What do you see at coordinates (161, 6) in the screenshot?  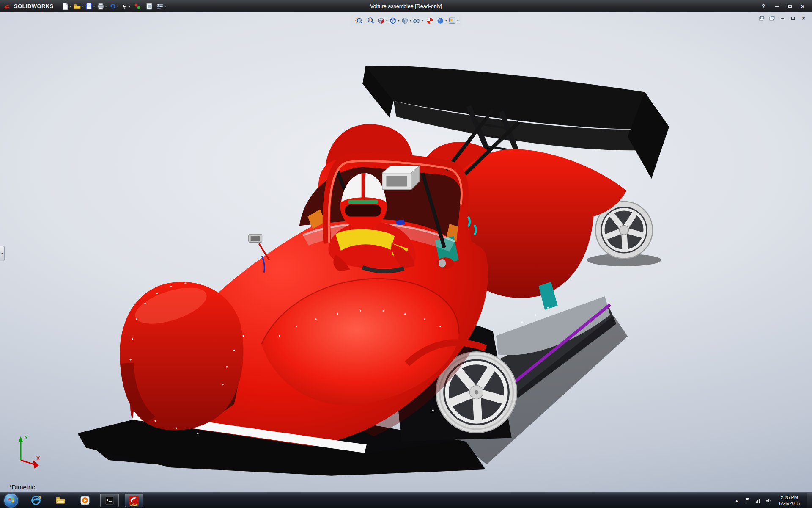 I see `options-button: ▾` at bounding box center [161, 6].